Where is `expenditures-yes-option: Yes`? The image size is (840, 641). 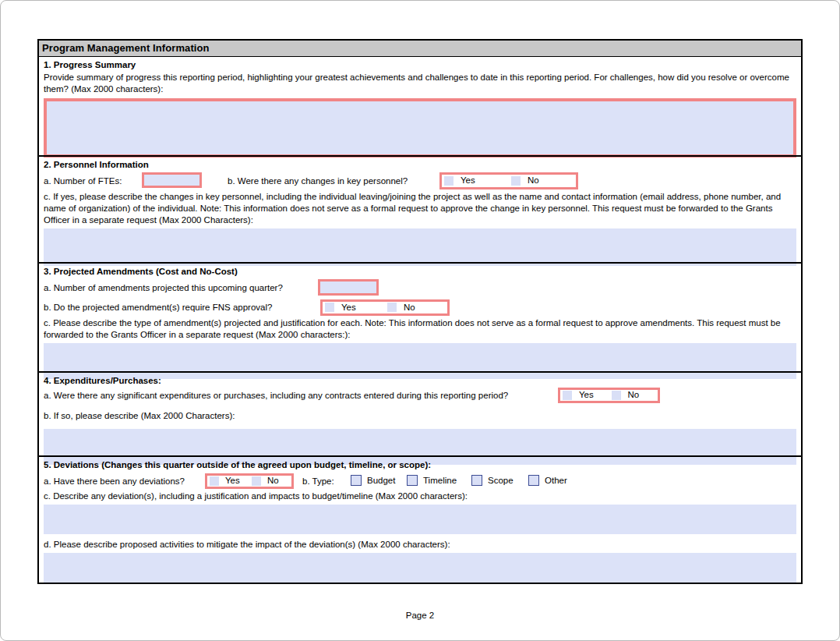
expenditures-yes-option: Yes is located at coordinates (584, 395).